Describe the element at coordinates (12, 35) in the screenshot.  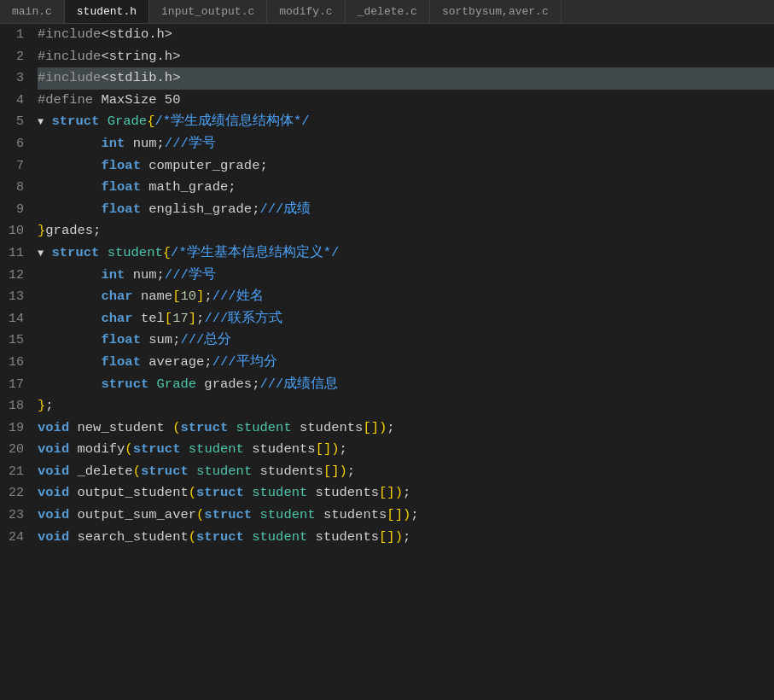
I see `line-number-1: 1` at that location.